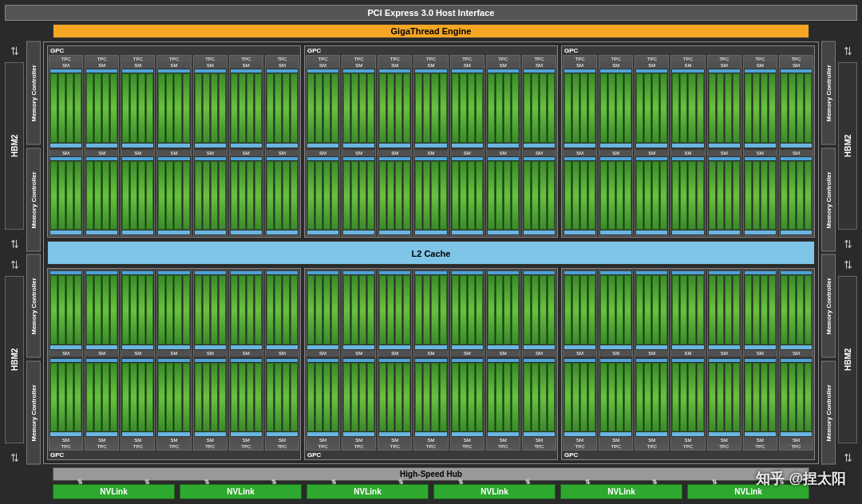 The width and height of the screenshot is (862, 504). Describe the element at coordinates (174, 145) in the screenshot. I see `tpc-row: TPCSMSMTPCSMSMTPCSMSMTPCSMSMTPCSMSMTPCSM…` at that location.